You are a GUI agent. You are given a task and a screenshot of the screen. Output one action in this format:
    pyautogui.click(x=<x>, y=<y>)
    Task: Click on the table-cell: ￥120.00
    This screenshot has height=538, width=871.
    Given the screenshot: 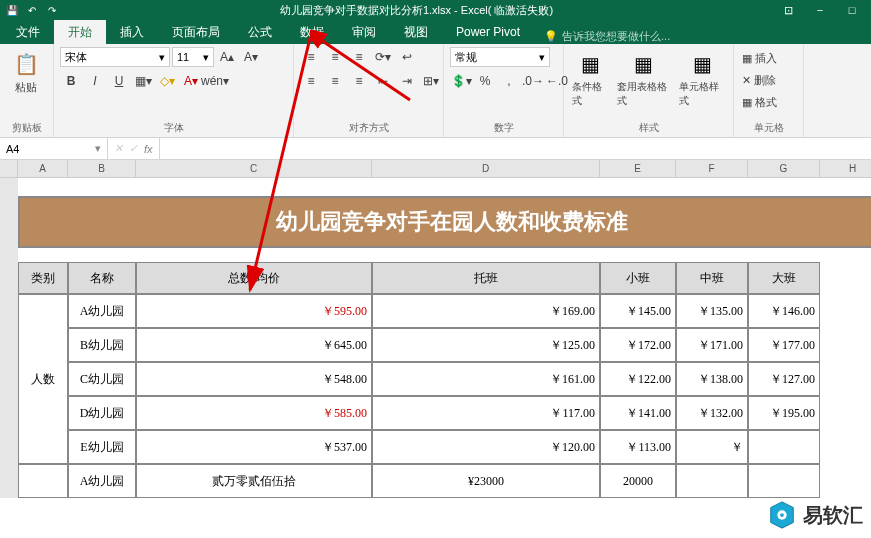 What is the action you would take?
    pyautogui.click(x=486, y=447)
    